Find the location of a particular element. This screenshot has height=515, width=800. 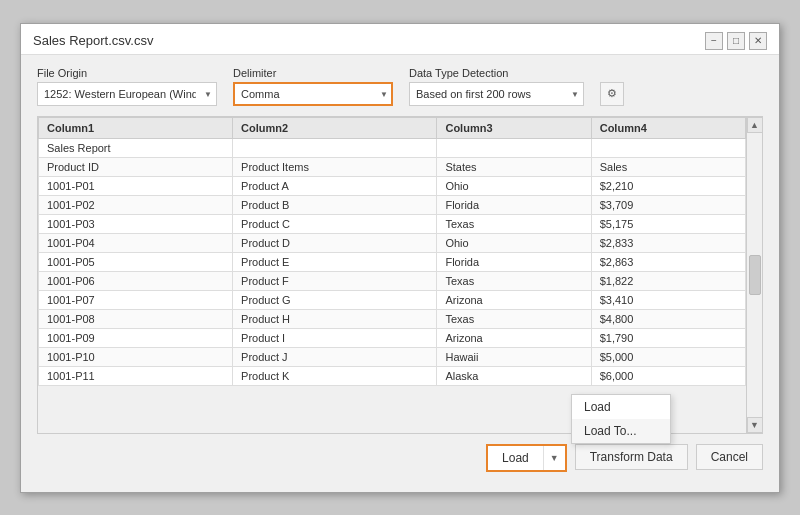

table-row: 1001-P04Product DOhio$2,833 is located at coordinates (392, 242).